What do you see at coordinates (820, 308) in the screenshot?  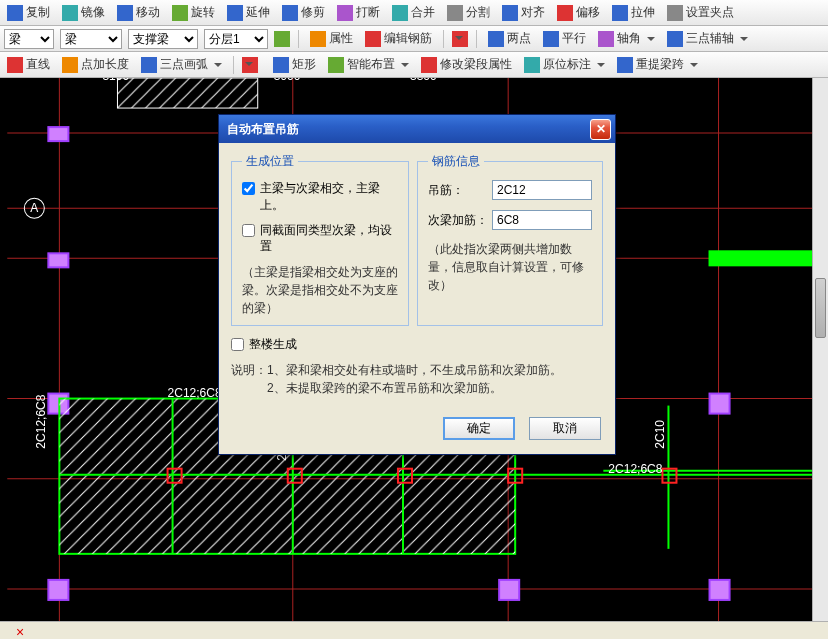 I see `scrollbar-thumb` at bounding box center [820, 308].